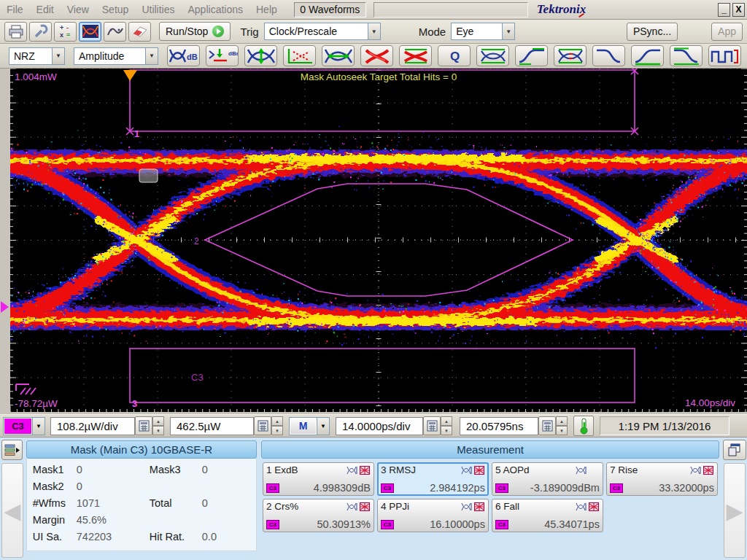 The width and height of the screenshot is (747, 560). What do you see at coordinates (584, 426) in the screenshot?
I see `temperature-button` at bounding box center [584, 426].